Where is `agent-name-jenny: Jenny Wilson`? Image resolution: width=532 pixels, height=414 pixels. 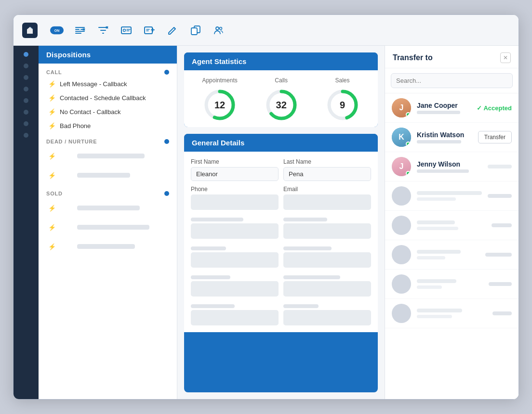
agent-name-jenny: Jenny Wilson is located at coordinates (449, 164).